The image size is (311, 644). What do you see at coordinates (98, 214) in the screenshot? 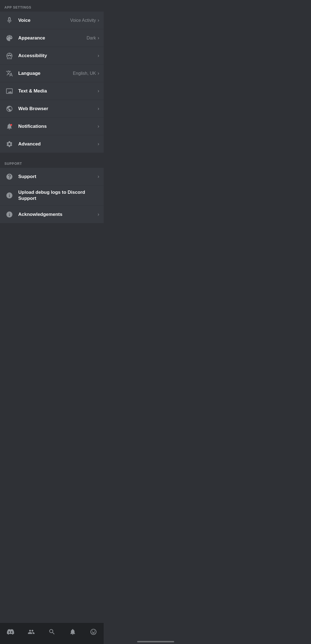
I see `acknowledgements-right: ›` at bounding box center [98, 214].